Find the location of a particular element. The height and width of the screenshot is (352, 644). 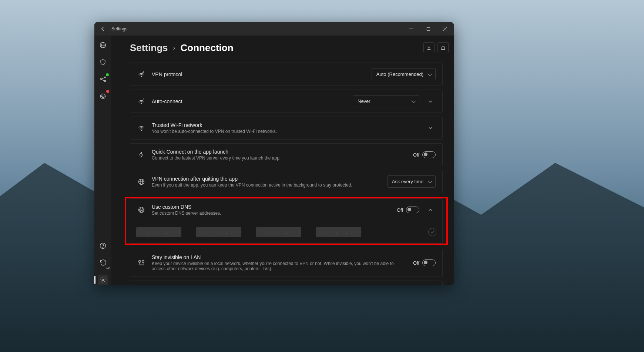

dns-ip-input-2: . . . is located at coordinates (219, 232).